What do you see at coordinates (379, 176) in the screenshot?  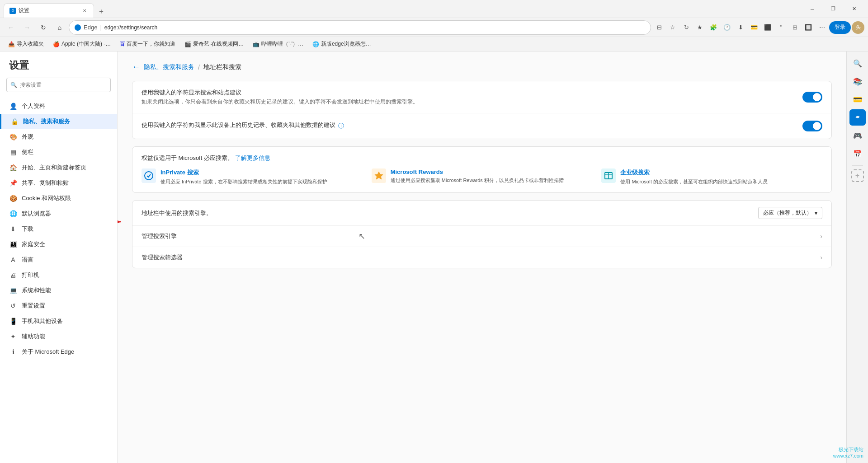 I see `rewards-icon` at bounding box center [379, 176].